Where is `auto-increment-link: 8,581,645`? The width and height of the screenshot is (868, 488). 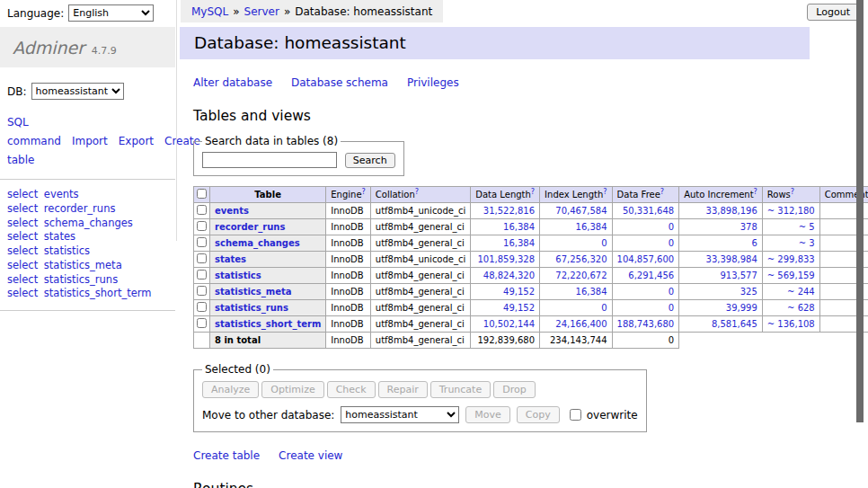
auto-increment-link: 8,581,645 is located at coordinates (735, 324).